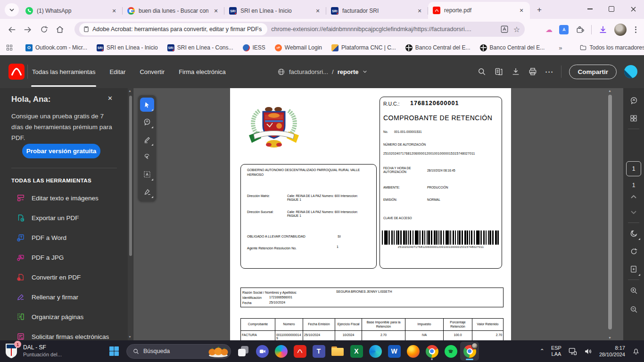 The image size is (644, 362). I want to click on bookmark-banco-central-1: Banco Central del E..., so click(438, 48).